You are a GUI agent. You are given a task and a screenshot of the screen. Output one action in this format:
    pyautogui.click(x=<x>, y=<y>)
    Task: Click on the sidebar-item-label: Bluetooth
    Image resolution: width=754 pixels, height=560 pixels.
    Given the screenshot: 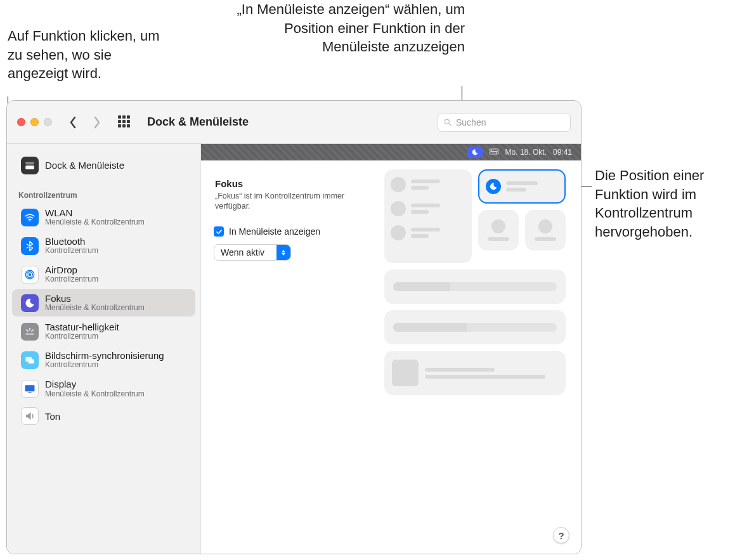 What is the action you would take?
    pyautogui.click(x=72, y=241)
    